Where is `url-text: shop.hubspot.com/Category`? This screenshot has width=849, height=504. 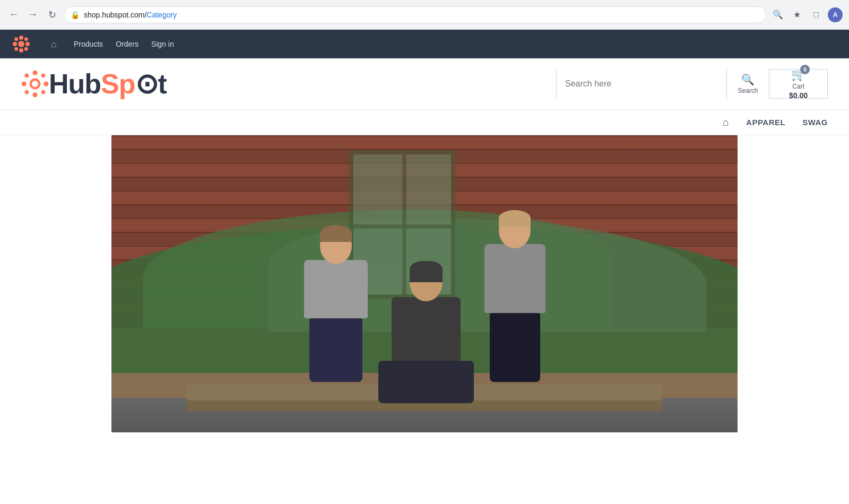
url-text: shop.hubspot.com/Category is located at coordinates (131, 15).